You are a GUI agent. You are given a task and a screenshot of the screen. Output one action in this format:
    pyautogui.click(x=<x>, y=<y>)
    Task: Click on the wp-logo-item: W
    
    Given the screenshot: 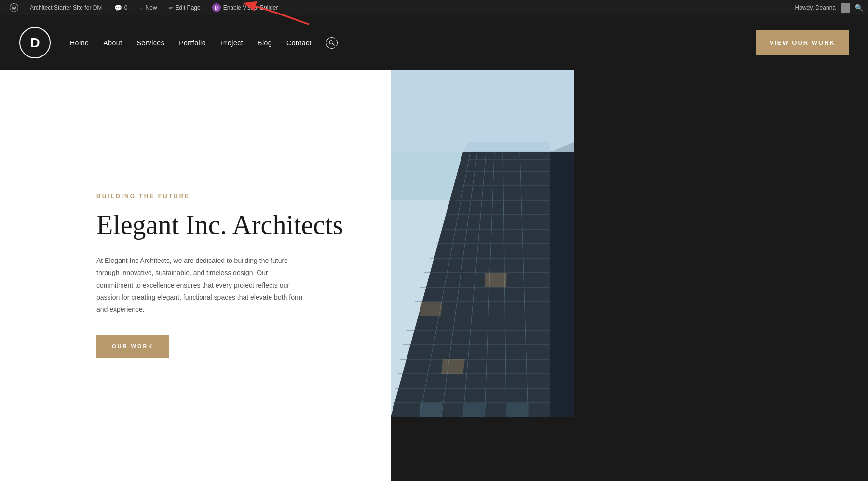 What is the action you would take?
    pyautogui.click(x=14, y=8)
    